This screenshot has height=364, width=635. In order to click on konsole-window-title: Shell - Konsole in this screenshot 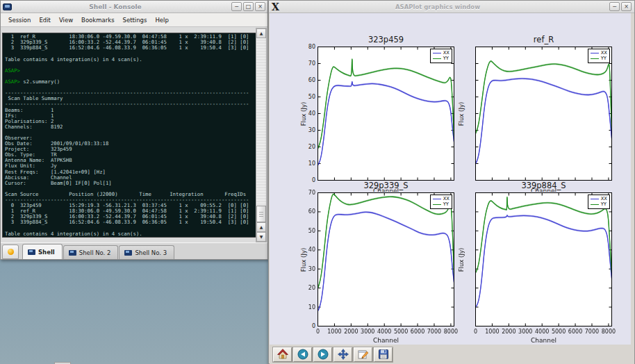, I will do `click(115, 7)`.